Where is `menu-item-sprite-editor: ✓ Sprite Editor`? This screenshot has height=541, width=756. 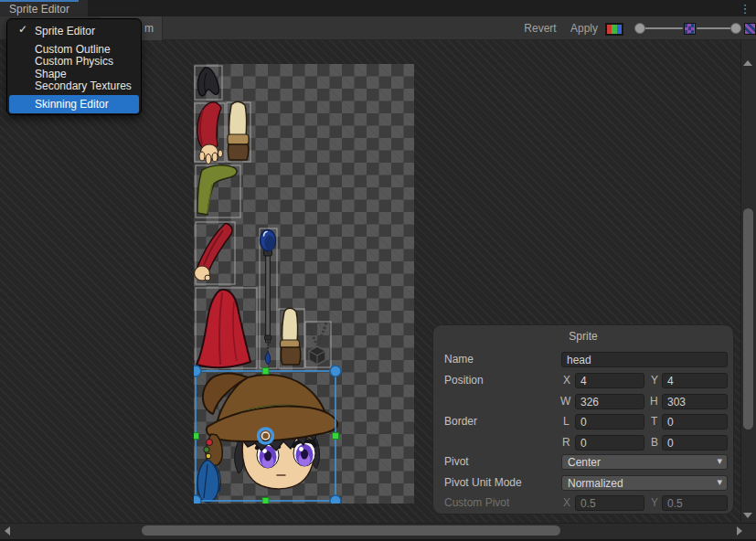
menu-item-sprite-editor: ✓ Sprite Editor is located at coordinates (74, 31).